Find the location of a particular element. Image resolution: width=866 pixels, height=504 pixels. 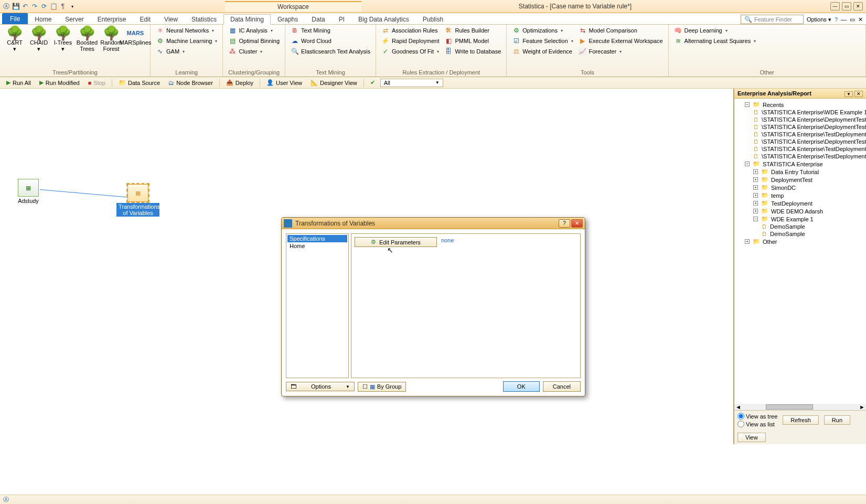

tree-folder-item: +temp is located at coordinates (809, 195).